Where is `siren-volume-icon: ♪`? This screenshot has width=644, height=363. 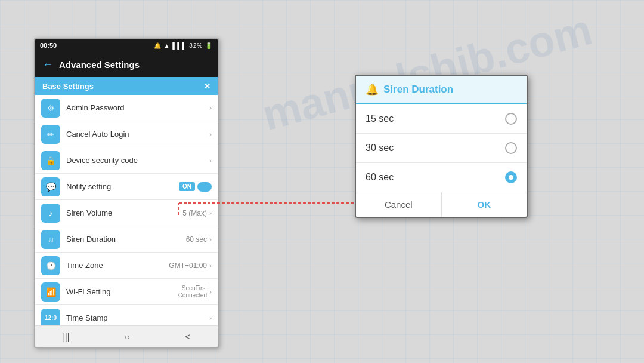
siren-volume-icon: ♪ is located at coordinates (51, 213).